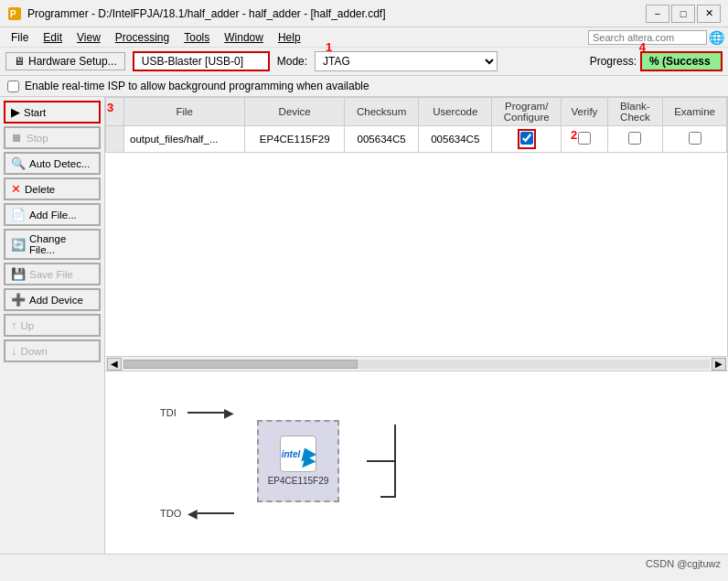 The width and height of the screenshot is (728, 581). What do you see at coordinates (114, 364) in the screenshot?
I see `scroll-left-button: ◀` at bounding box center [114, 364].